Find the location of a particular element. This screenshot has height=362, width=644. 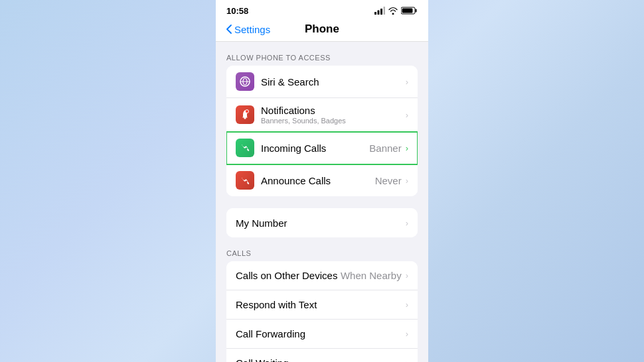

row-call-waiting: Call Waiting › is located at coordinates (322, 355).